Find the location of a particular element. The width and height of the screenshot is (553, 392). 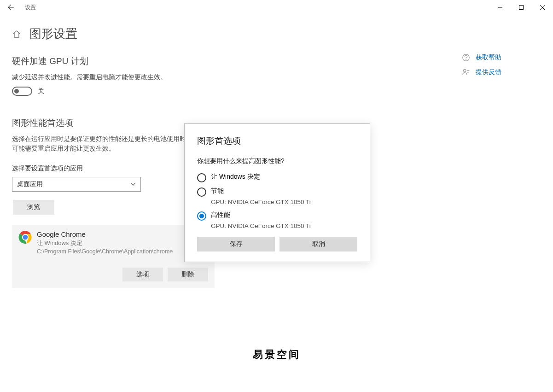

watermark: 易景空间 is located at coordinates (277, 355).